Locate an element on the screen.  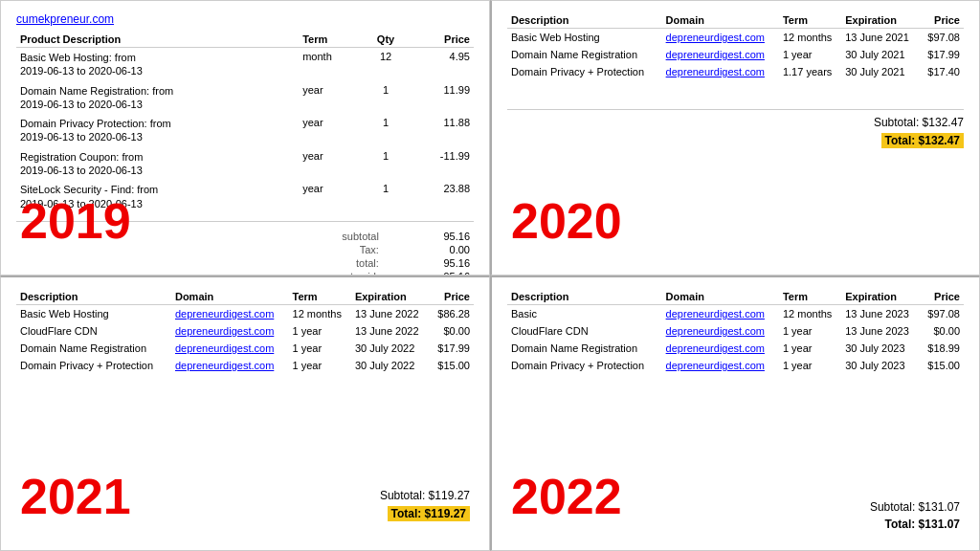
tax-label: Tax: is located at coordinates (291, 250).